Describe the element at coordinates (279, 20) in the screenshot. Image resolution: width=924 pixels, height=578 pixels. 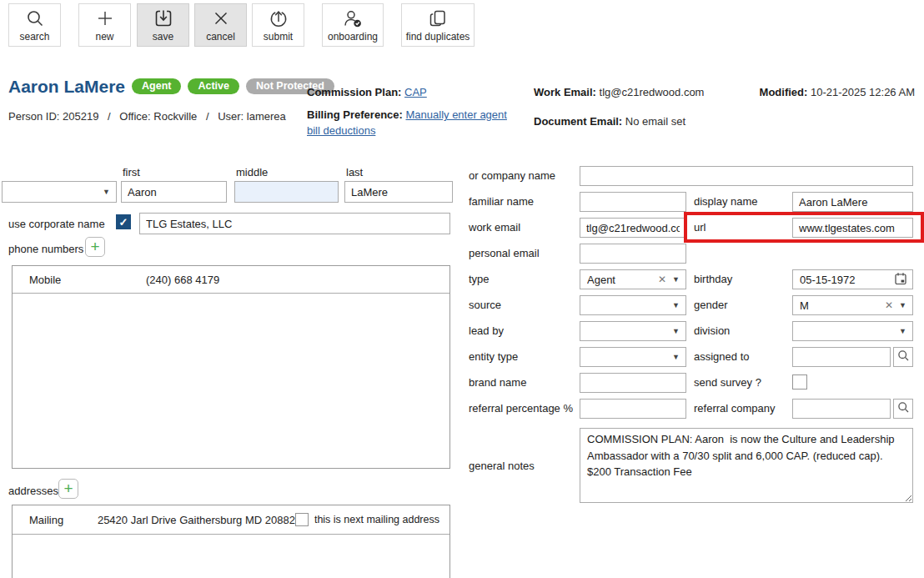
I see `upload-icon` at that location.